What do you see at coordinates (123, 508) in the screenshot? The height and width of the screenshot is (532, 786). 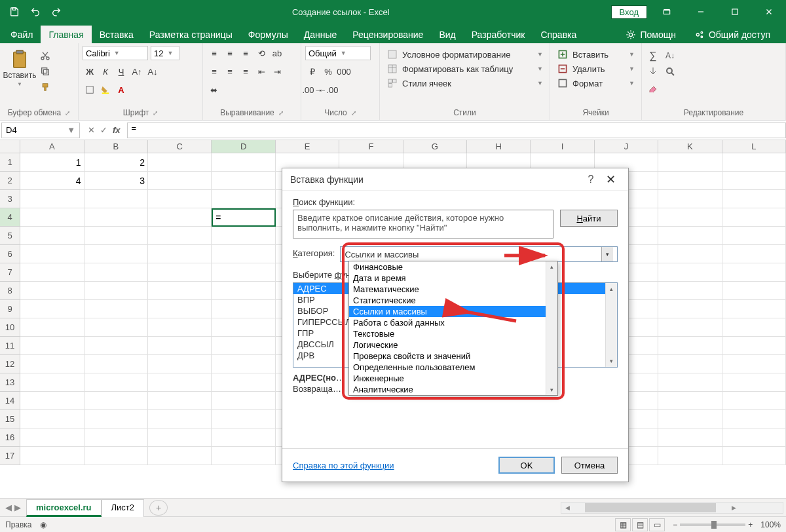 I see `sheet-tab: Лист2` at bounding box center [123, 508].